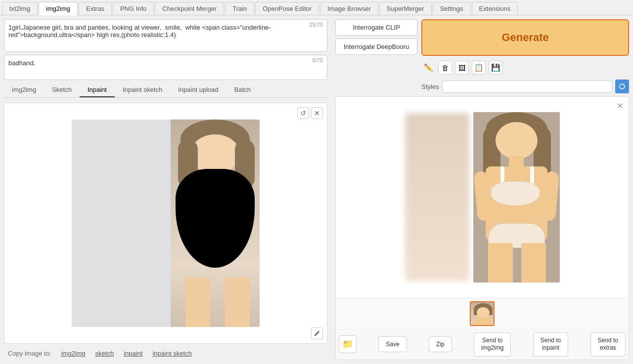 Image resolution: width=633 pixels, height=364 pixels. I want to click on send-to-extras-button: Send to extras, so click(608, 345).